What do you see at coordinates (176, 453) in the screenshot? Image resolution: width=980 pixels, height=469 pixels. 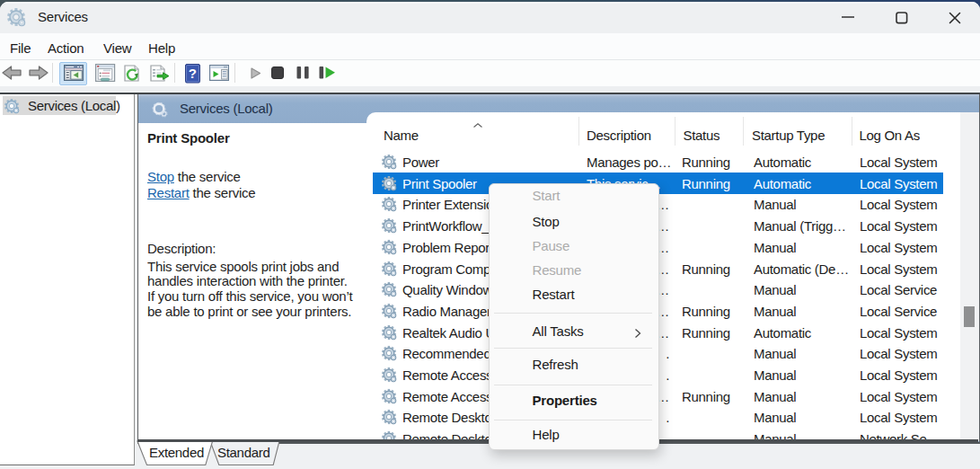 I see `svg-text: Extended` at bounding box center [176, 453].